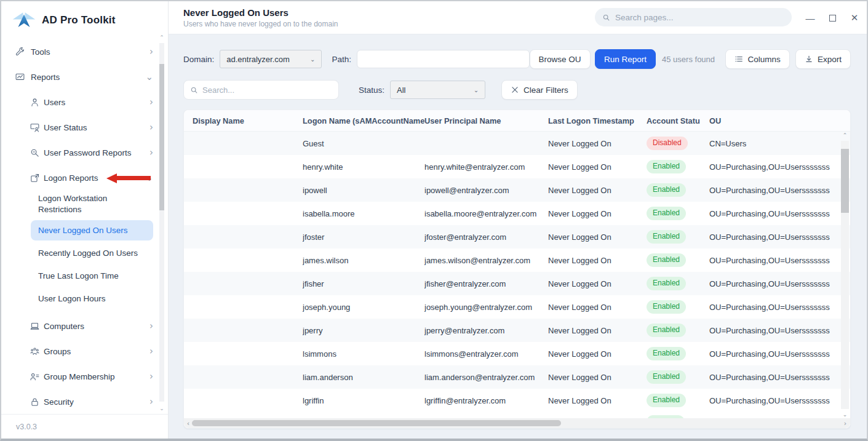 This screenshot has height=441, width=868. Describe the element at coordinates (517, 237) in the screenshot. I see `table-row: jfoster jfoster@entralyzer.com Never Log…` at that location.